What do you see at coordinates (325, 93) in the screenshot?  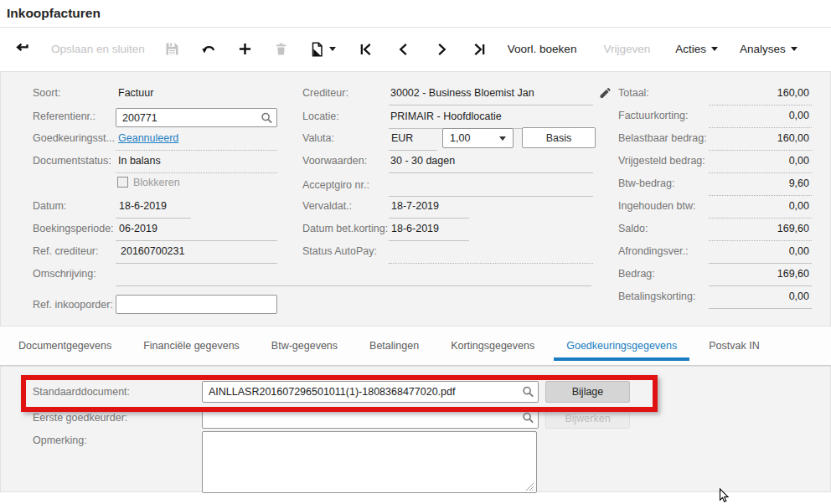 I see `crediteur-label: Crediteur:` at bounding box center [325, 93].